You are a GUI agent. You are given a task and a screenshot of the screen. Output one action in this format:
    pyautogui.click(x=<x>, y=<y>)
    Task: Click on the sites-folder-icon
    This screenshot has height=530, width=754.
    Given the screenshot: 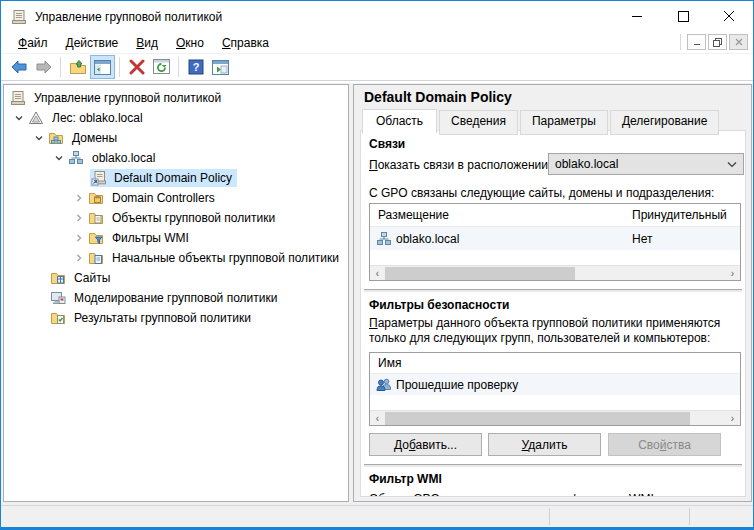 What is the action you would take?
    pyautogui.click(x=58, y=278)
    